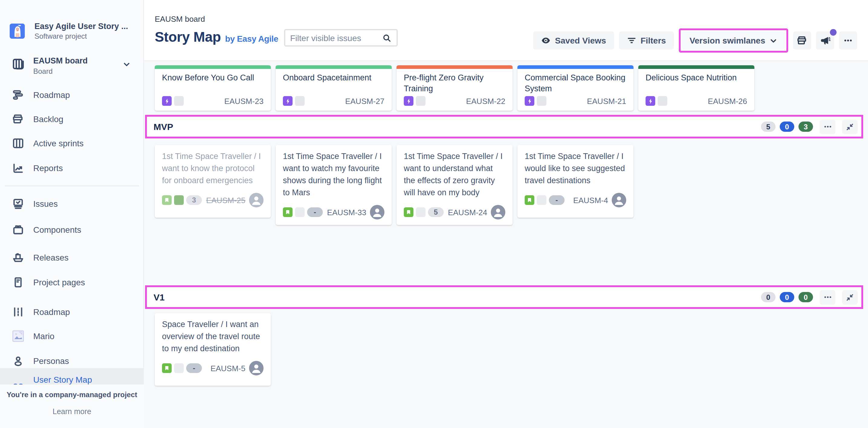  I want to click on epic-row: Know Before You Go Call EAUSM-23 Onboard…, so click(455, 88).